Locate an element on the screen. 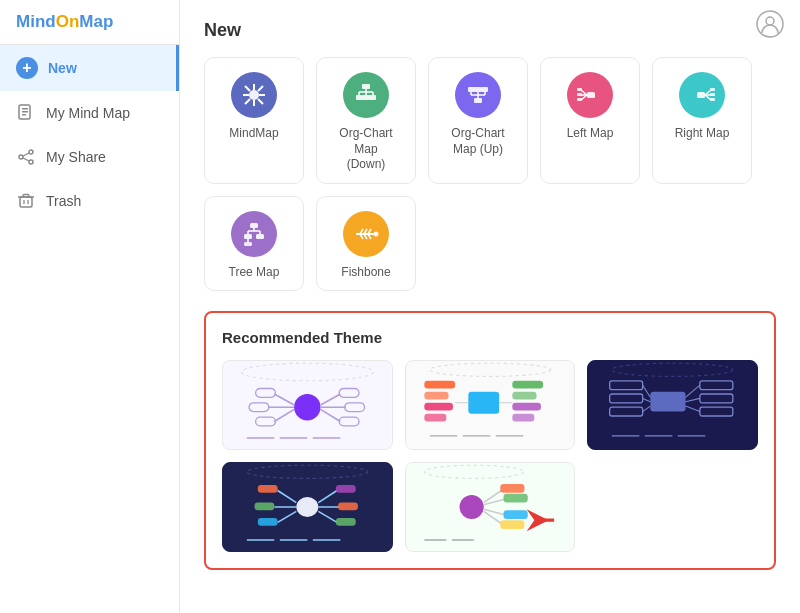  new-section-title: New is located at coordinates (490, 30).